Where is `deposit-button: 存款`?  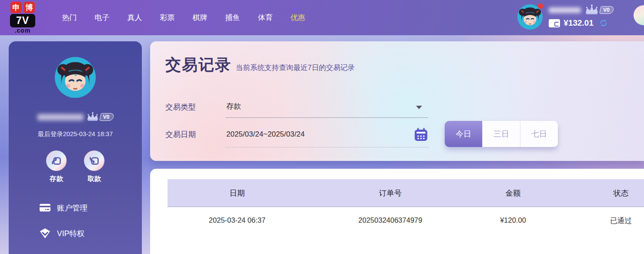
deposit-button: 存款 is located at coordinates (57, 167).